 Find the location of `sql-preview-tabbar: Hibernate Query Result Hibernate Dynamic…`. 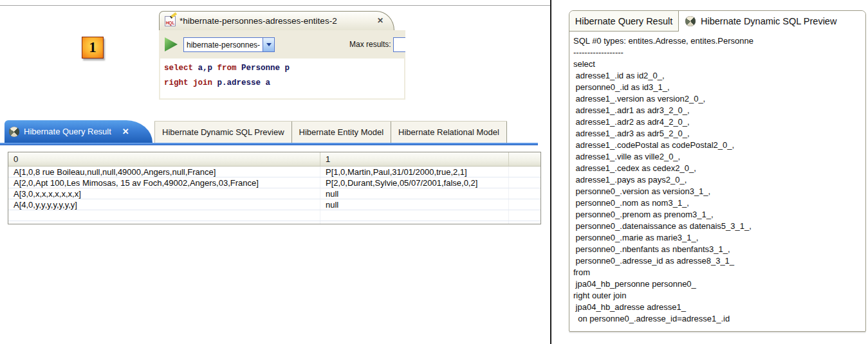

sql-preview-tabbar: Hibernate Query Result Hibernate Dynamic… is located at coordinates (717, 21).